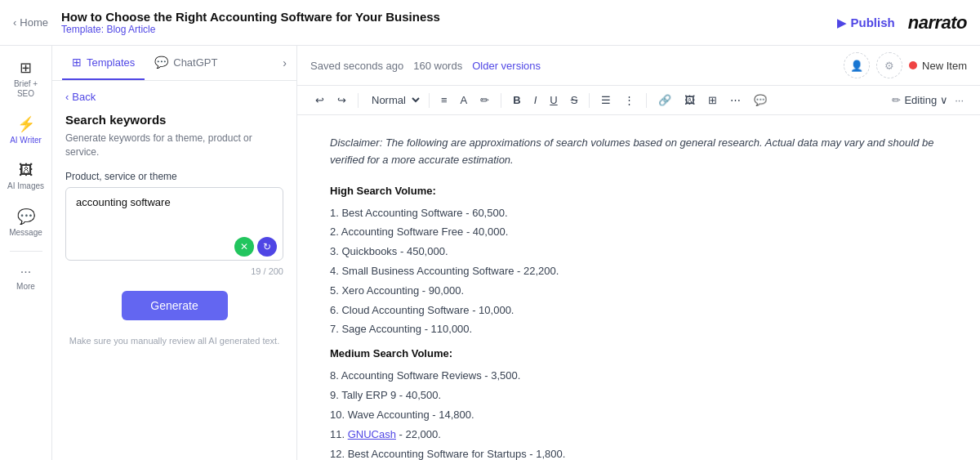 This screenshot has height=460, width=980. I want to click on templates-icon: ⊞, so click(77, 62).